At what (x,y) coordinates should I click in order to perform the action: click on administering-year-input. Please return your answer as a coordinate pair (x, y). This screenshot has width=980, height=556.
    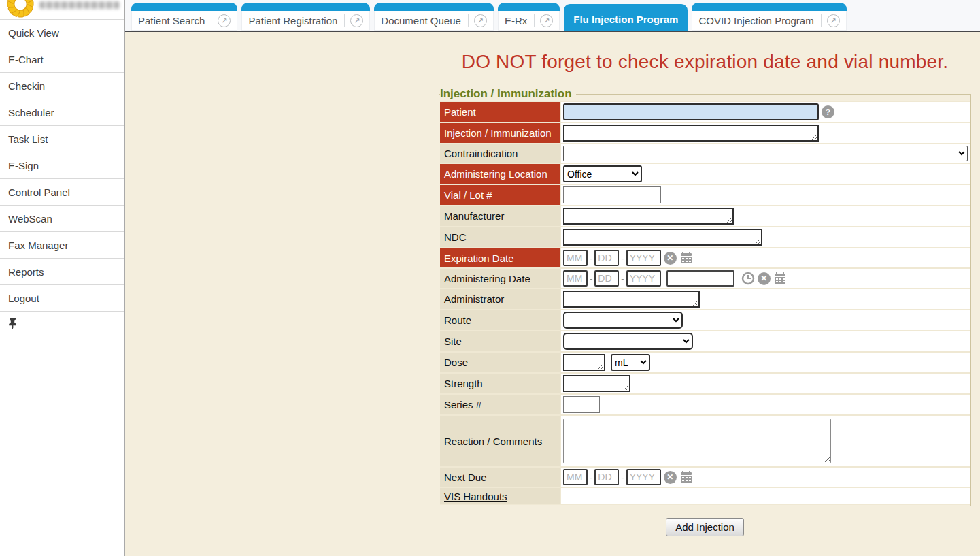
    Looking at the image, I should click on (643, 278).